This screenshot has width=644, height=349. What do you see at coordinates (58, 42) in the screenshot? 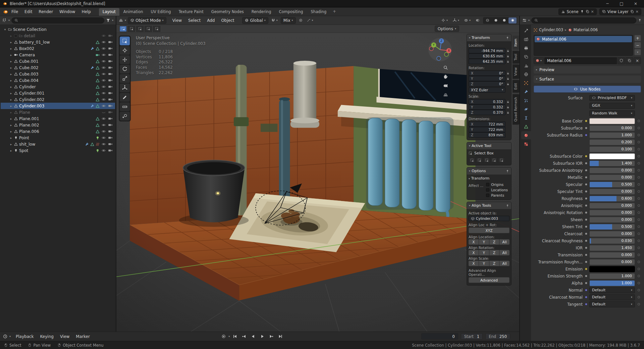
I see `outliner-item-battery-01-low: ▸battery_01_low` at bounding box center [58, 42].